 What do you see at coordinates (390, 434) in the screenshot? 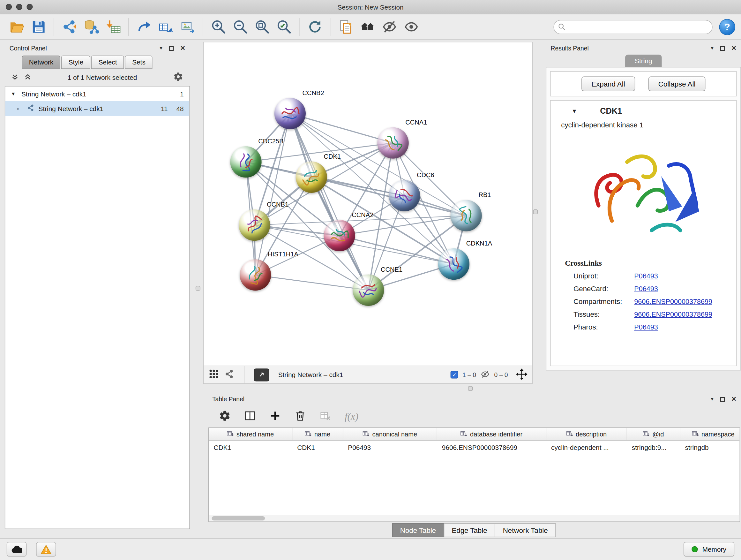
I see `column-header: canonical name` at bounding box center [390, 434].